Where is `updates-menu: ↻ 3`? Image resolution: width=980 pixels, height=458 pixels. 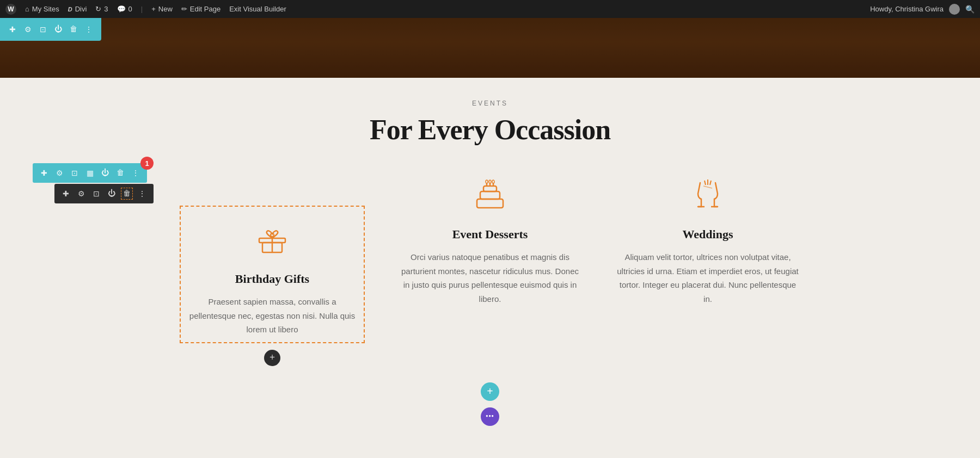
updates-menu: ↻ 3 is located at coordinates (101, 9).